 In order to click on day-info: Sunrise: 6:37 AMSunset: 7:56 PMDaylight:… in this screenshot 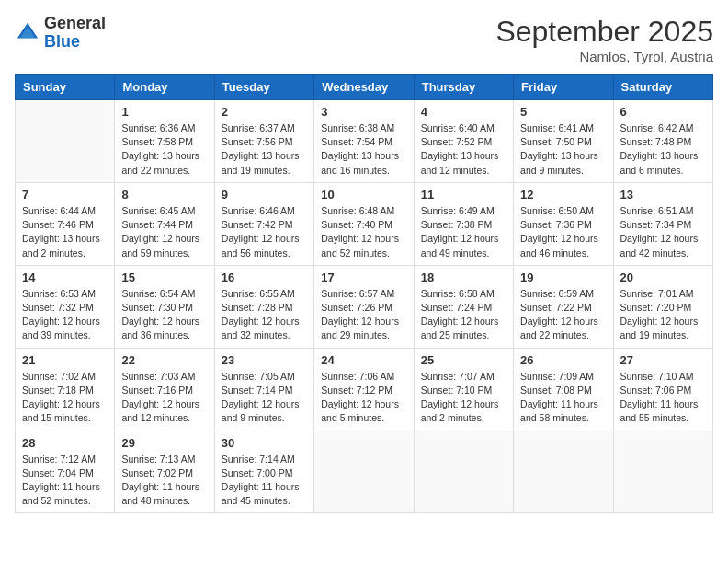, I will do `click(265, 149)`.